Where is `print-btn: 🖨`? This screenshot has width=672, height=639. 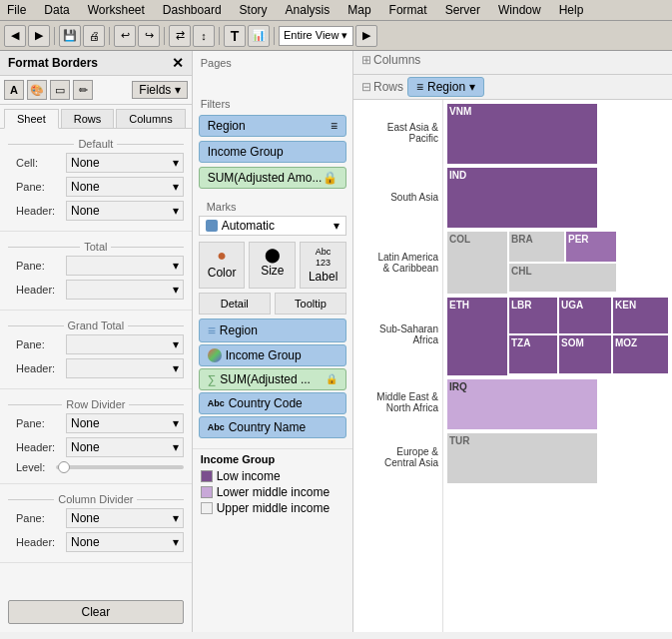
print-btn: 🖨 is located at coordinates (94, 36).